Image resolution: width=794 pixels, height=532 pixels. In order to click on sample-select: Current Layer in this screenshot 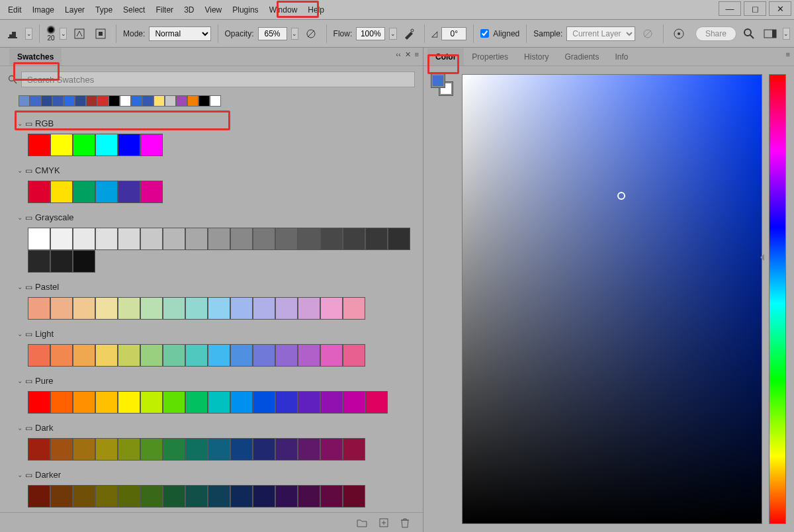, I will do `click(601, 34)`.